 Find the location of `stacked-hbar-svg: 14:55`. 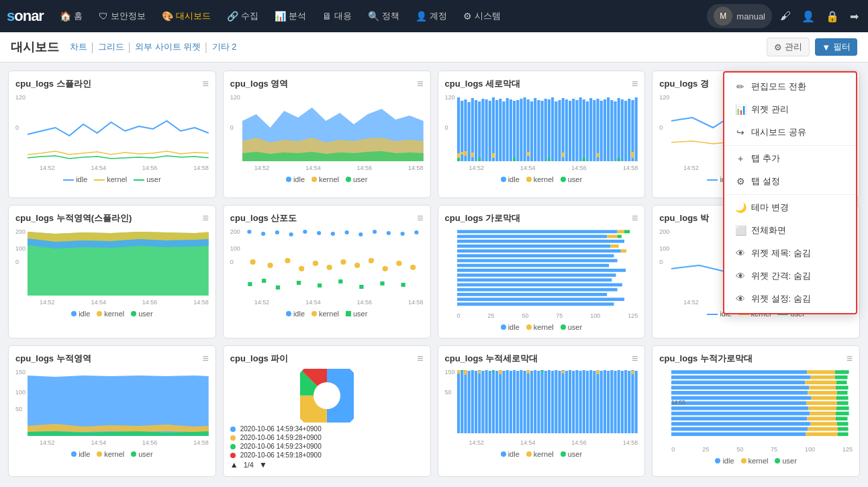

stacked-hbar-svg: 14:55 is located at coordinates (762, 406).